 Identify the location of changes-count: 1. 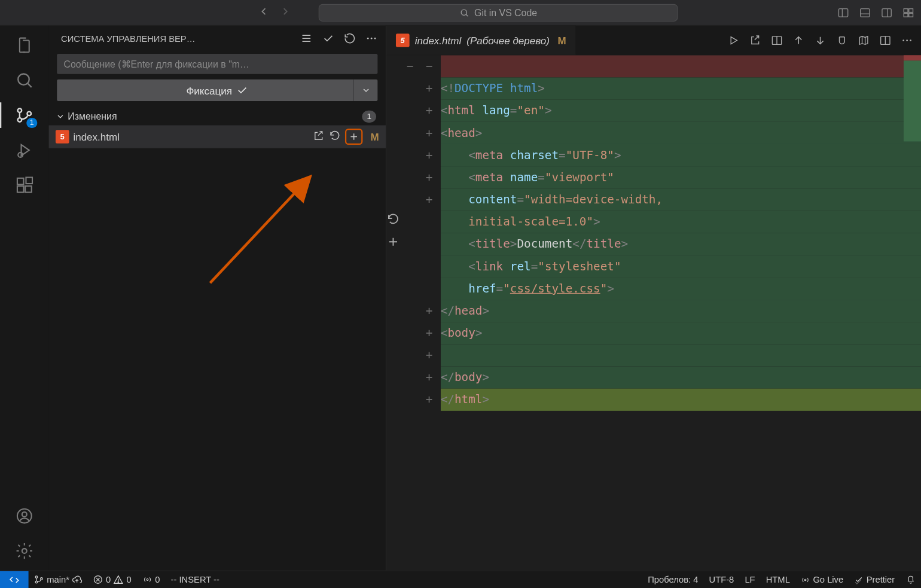
(370, 117).